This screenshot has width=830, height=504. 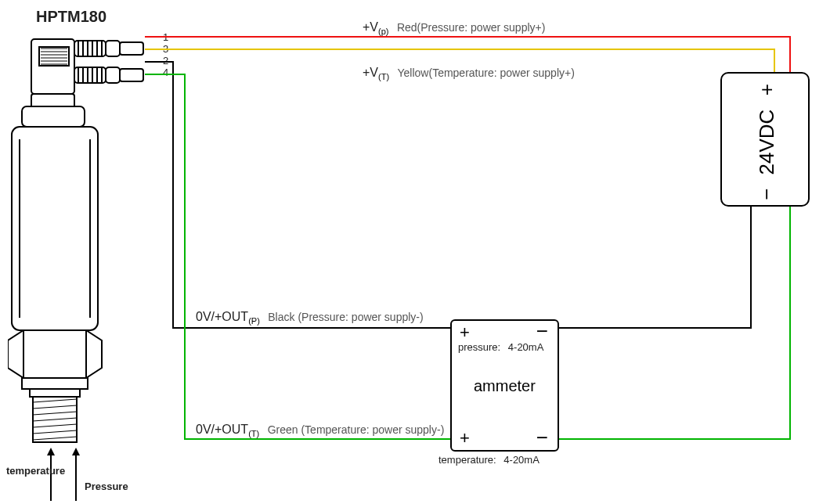 I want to click on pin-4-label: 4, so click(x=166, y=72).